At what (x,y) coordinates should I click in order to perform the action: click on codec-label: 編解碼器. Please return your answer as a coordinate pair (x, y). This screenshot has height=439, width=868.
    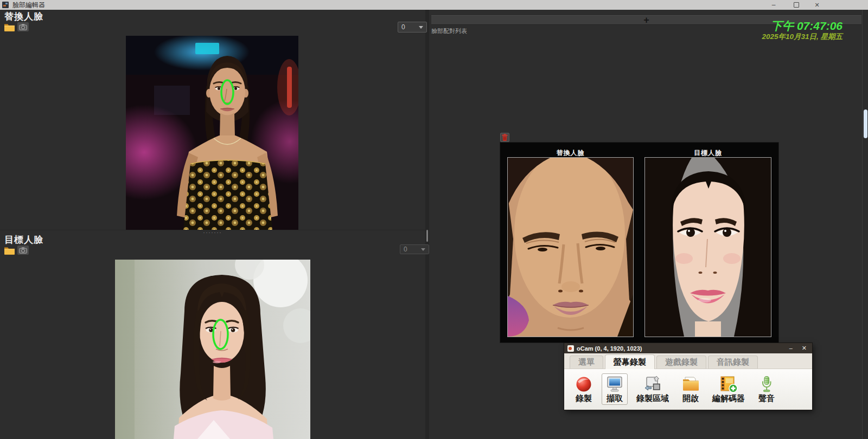
    Looking at the image, I should click on (729, 398).